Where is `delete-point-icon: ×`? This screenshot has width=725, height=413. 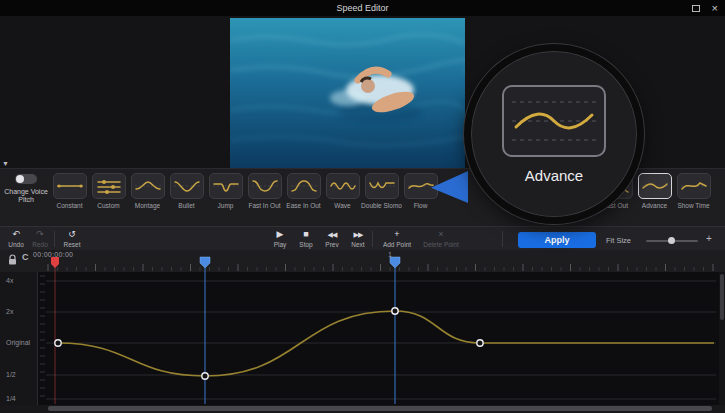 delete-point-icon: × is located at coordinates (440, 234).